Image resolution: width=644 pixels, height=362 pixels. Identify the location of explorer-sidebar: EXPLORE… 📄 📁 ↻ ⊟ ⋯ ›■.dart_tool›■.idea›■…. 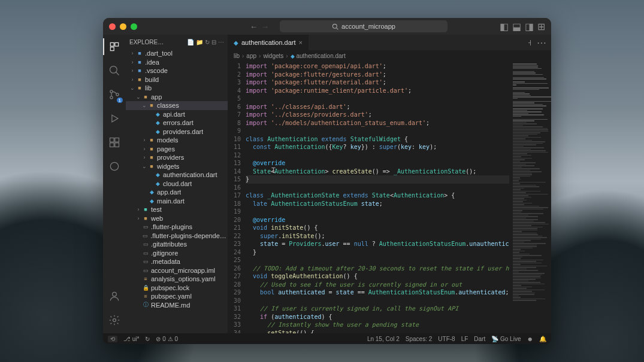
(177, 184).